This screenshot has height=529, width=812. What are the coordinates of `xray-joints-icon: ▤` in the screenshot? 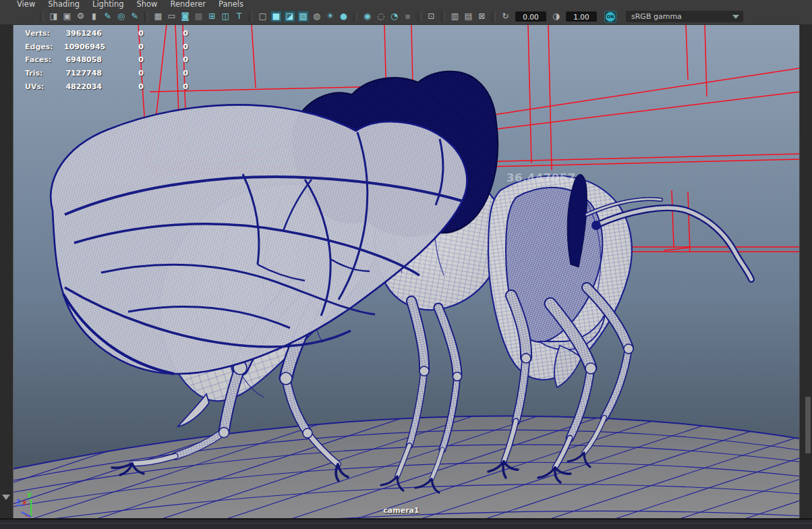 It's located at (468, 16).